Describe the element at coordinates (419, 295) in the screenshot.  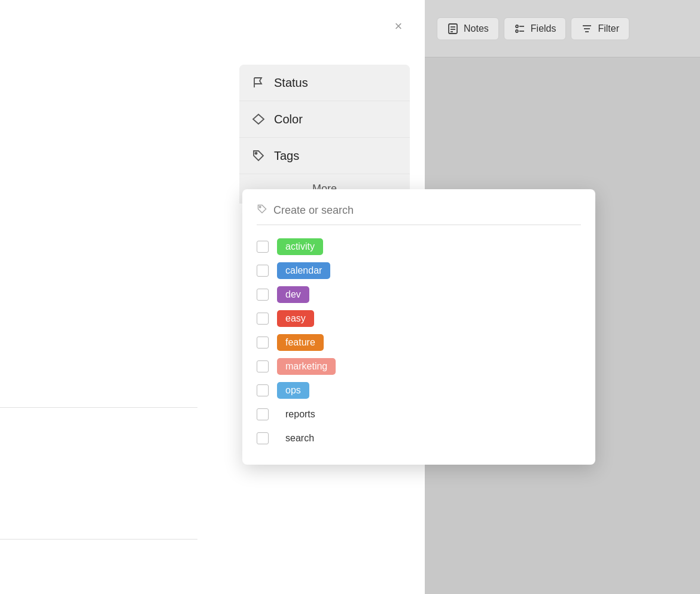
I see `tag-row: dev` at that location.